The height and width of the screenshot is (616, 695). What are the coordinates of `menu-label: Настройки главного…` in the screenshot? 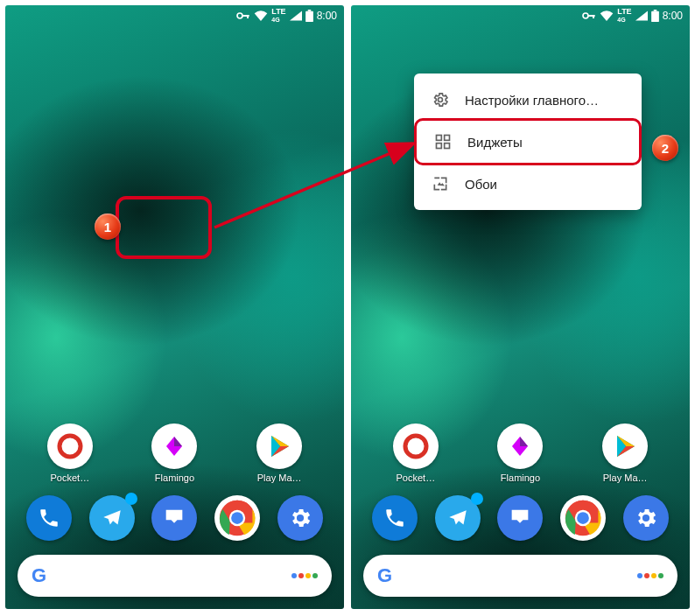 It's located at (532, 100).